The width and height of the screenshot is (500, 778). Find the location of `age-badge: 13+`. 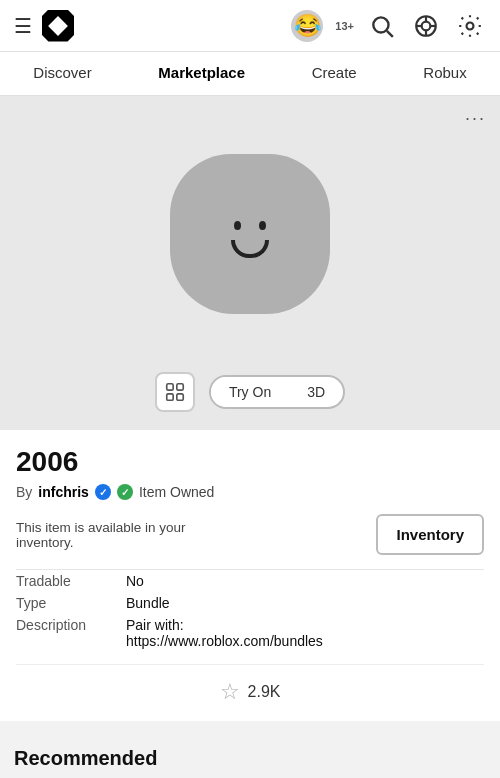

age-badge: 13+ is located at coordinates (344, 26).